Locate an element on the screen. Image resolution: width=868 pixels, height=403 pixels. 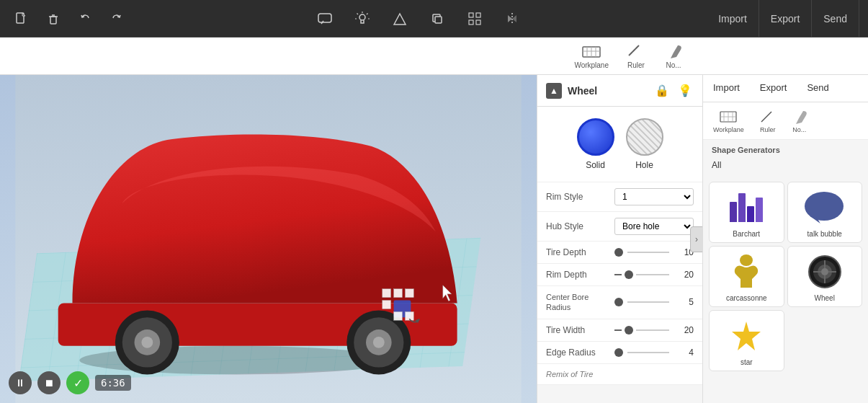
export-tab: Export is located at coordinates (774, 88).